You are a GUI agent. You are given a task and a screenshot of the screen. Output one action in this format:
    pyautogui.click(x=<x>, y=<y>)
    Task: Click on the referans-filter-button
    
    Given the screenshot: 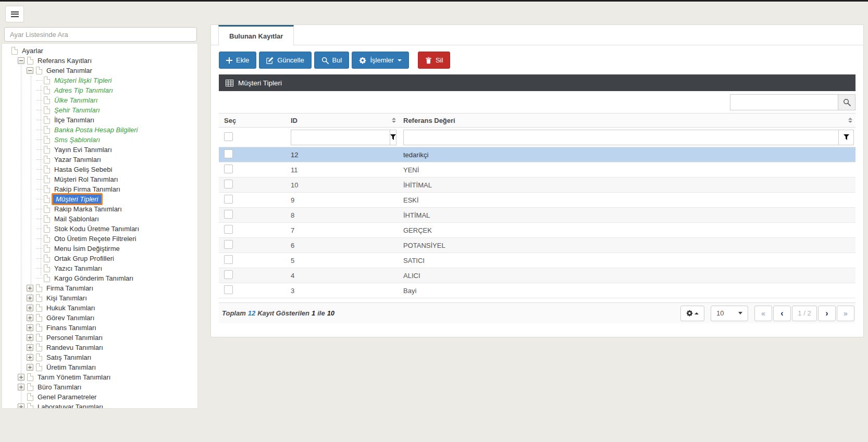 What is the action you would take?
    pyautogui.click(x=846, y=137)
    